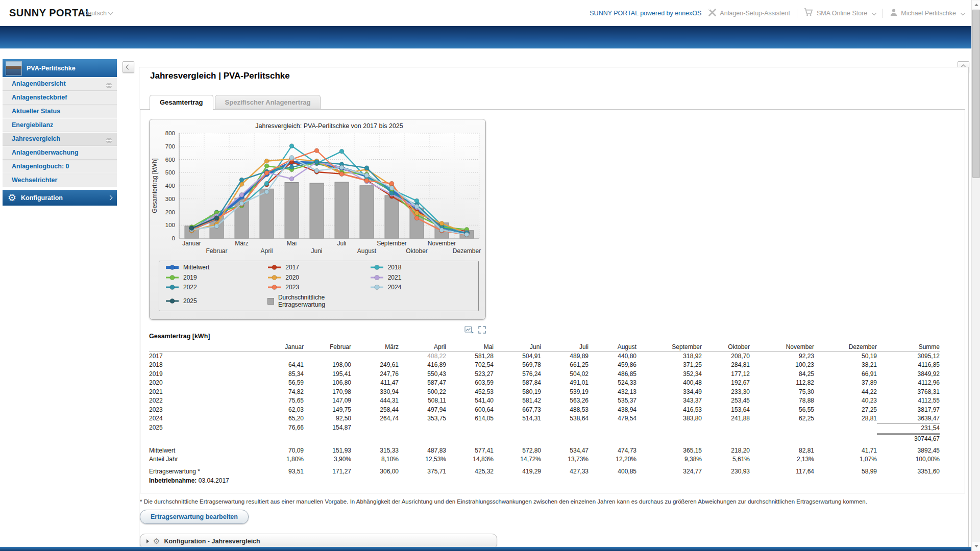 The width and height of the screenshot is (980, 551). I want to click on table-cell: November, so click(782, 347).